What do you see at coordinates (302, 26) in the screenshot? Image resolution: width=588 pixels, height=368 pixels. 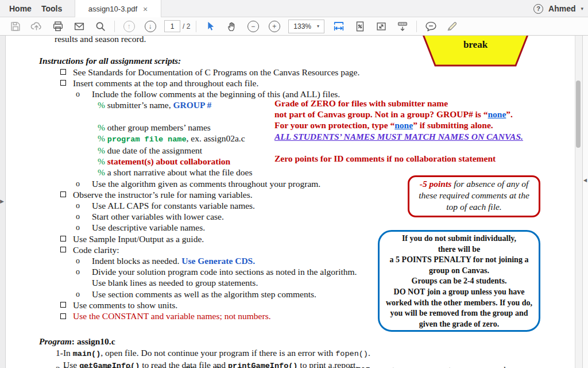 I see `zoom-level-value: 133%` at bounding box center [302, 26].